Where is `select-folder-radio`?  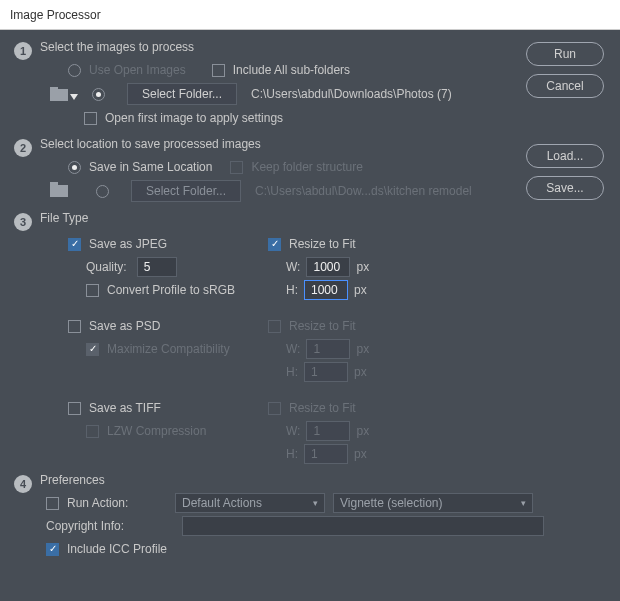
select-folder-radio is located at coordinates (98, 94).